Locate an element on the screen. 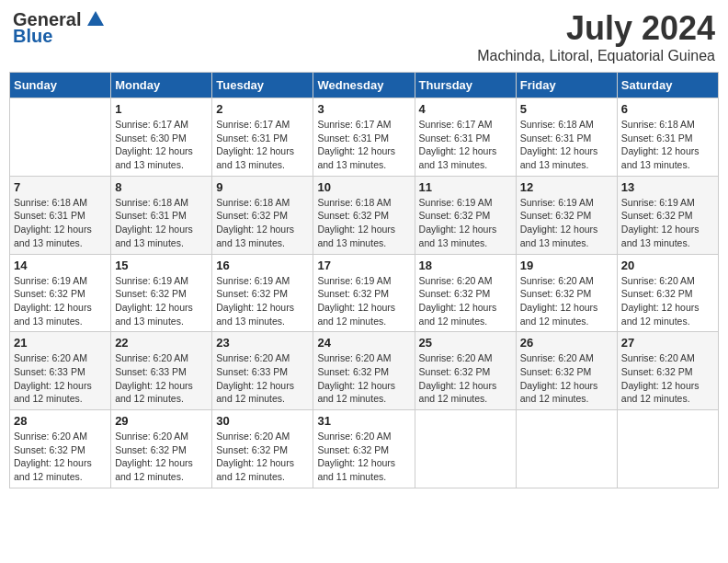  day-number: 12 is located at coordinates (566, 188).